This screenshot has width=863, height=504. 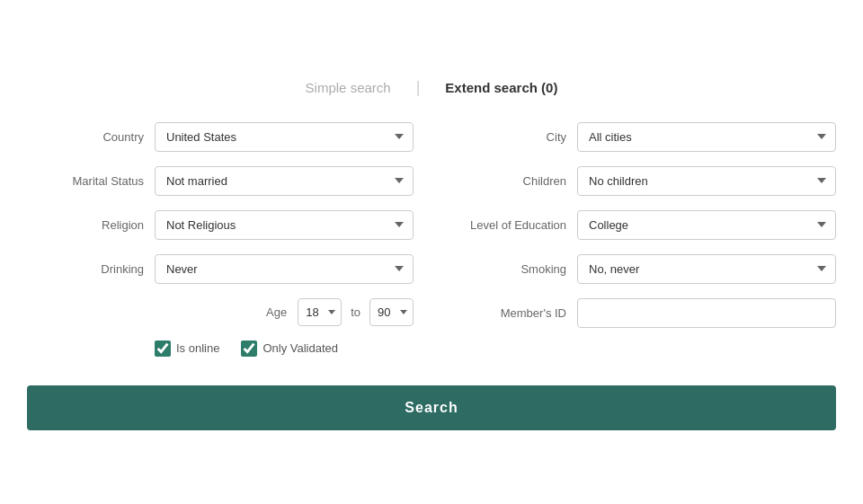 What do you see at coordinates (432, 408) in the screenshot?
I see `search-button: Search` at bounding box center [432, 408].